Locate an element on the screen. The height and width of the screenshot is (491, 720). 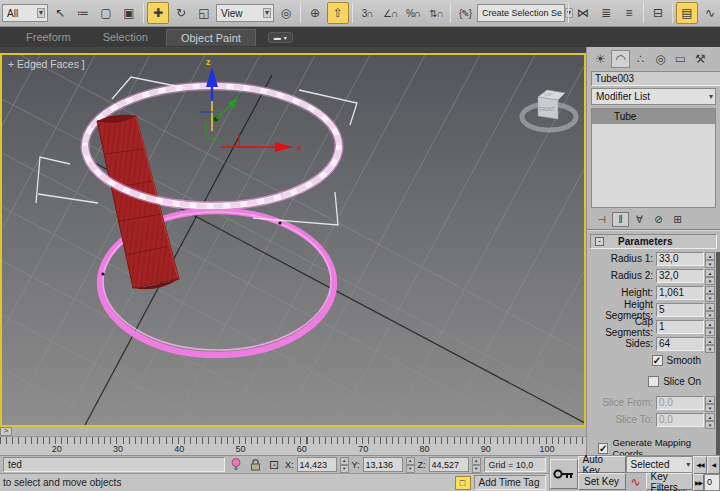
named-selection-set-dropdown: Create Selection Se ▾ is located at coordinates (521, 13).